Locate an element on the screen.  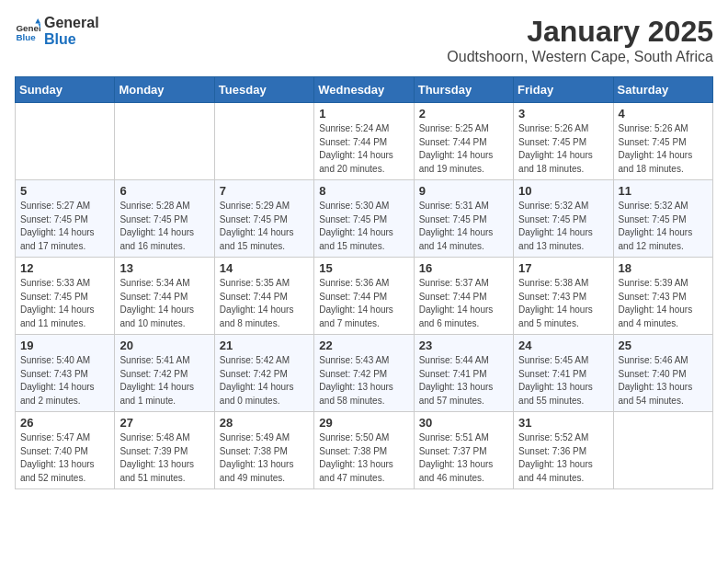
calendar-cell: 15Sunrise: 5:36 AMSunset: 7:44 PMDayligh… is located at coordinates (364, 296).